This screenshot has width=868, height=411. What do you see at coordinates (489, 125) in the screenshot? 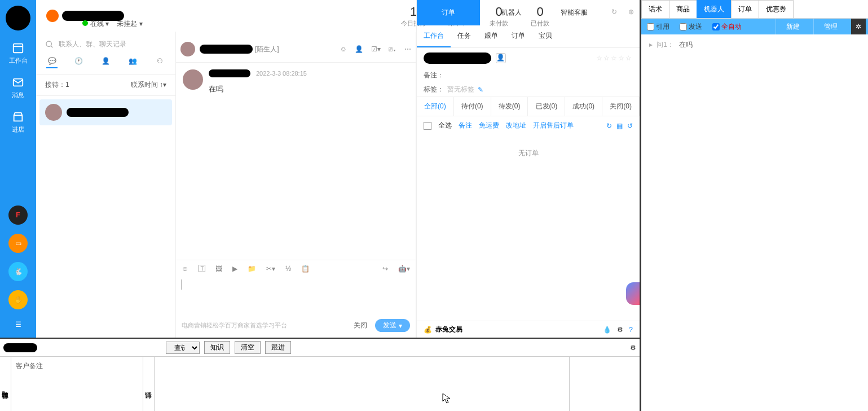
I see `action-freeship: 免运费` at bounding box center [489, 125].